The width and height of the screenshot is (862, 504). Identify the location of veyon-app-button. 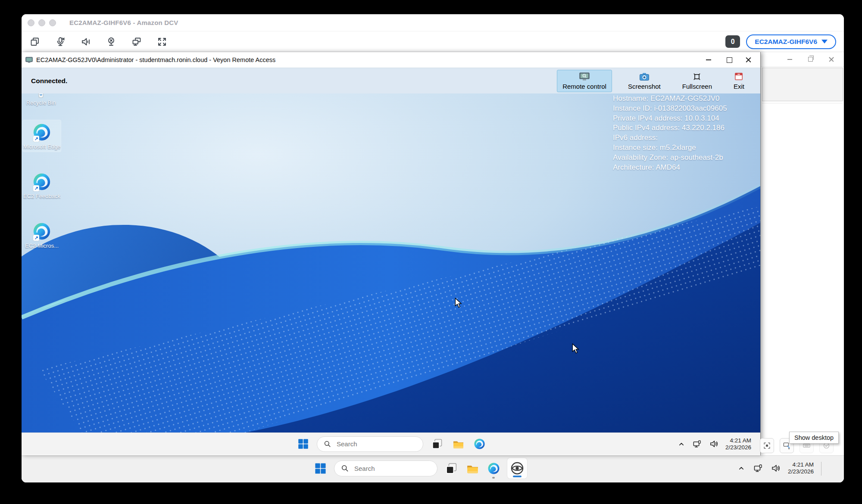
(517, 468).